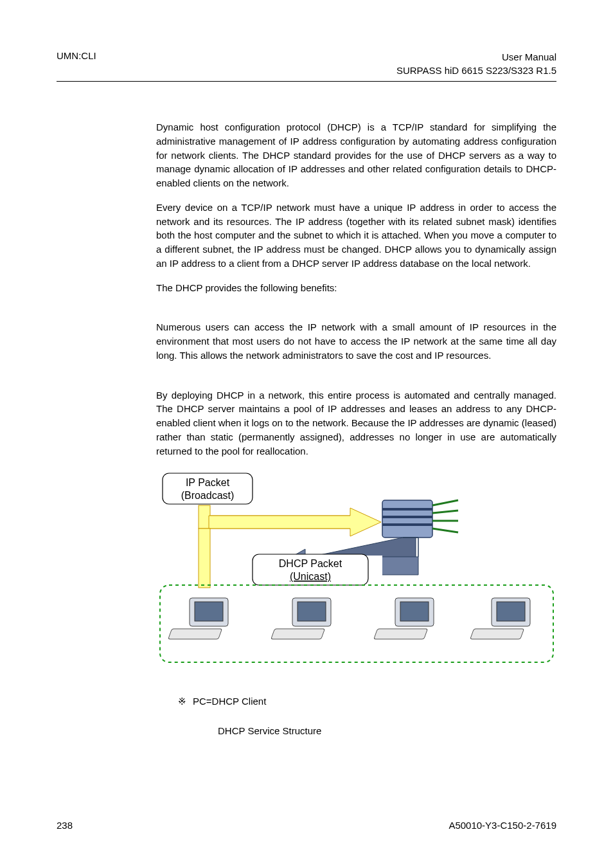 The width and height of the screenshot is (613, 868). Describe the element at coordinates (502, 826) in the screenshot. I see `document-id: A50010-Y3-C150-2-7619` at that location.